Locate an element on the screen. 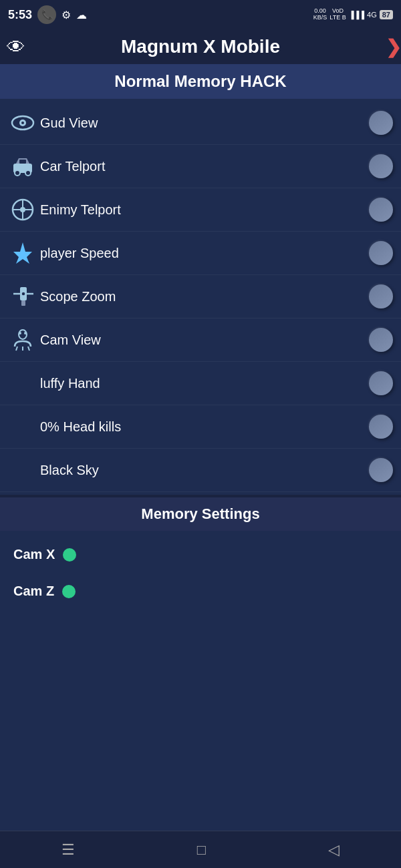  memory-label-cam-x: Cam X is located at coordinates (34, 554).